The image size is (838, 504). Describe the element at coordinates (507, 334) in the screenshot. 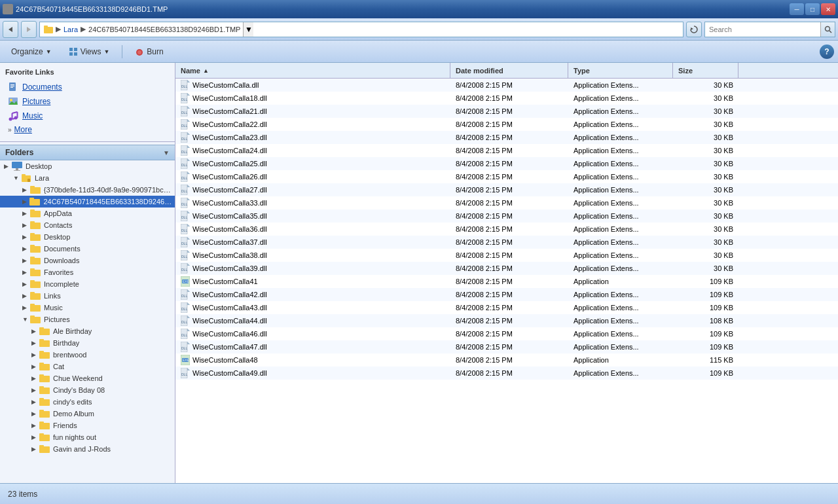

I see `table-row: DLL WiseCustomCalla46.dll 8/4/2008 2:15 …` at that location.